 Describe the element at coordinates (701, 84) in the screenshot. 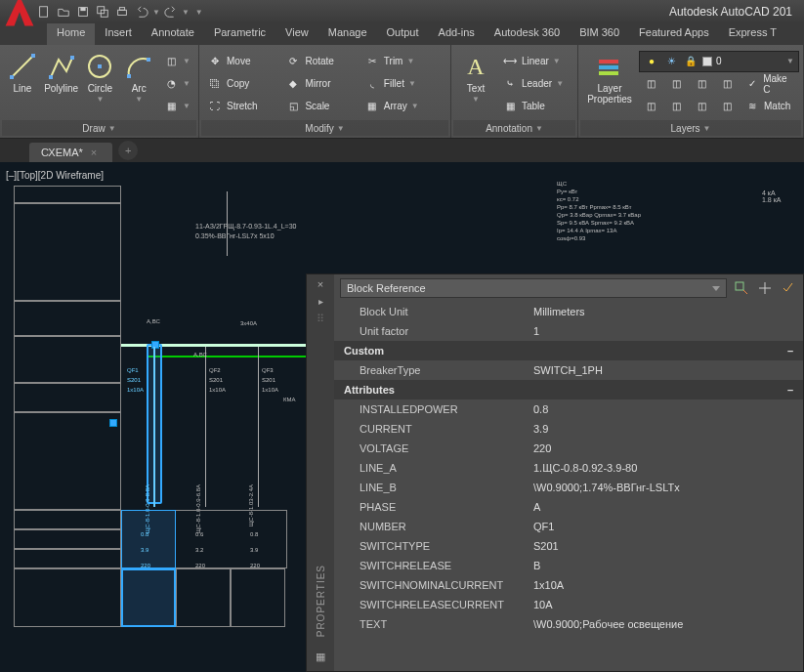

I see `layer-tool3: ◫` at that location.